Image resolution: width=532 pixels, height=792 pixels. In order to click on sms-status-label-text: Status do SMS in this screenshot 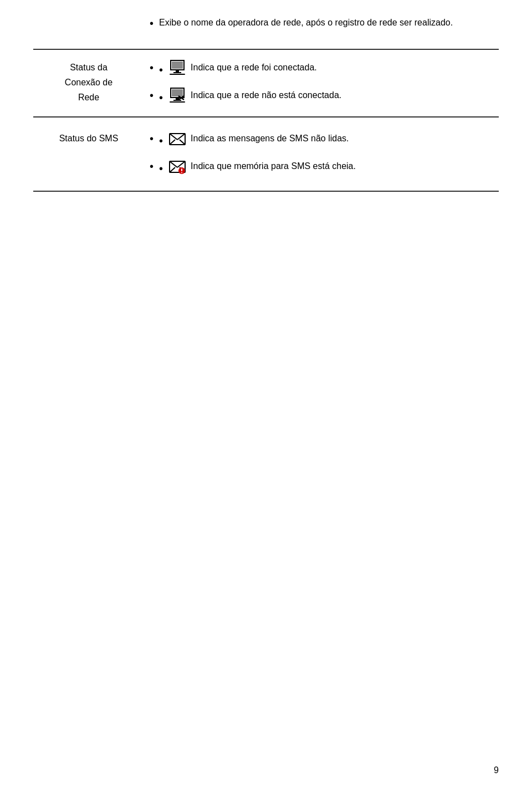, I will do `click(89, 139)`.